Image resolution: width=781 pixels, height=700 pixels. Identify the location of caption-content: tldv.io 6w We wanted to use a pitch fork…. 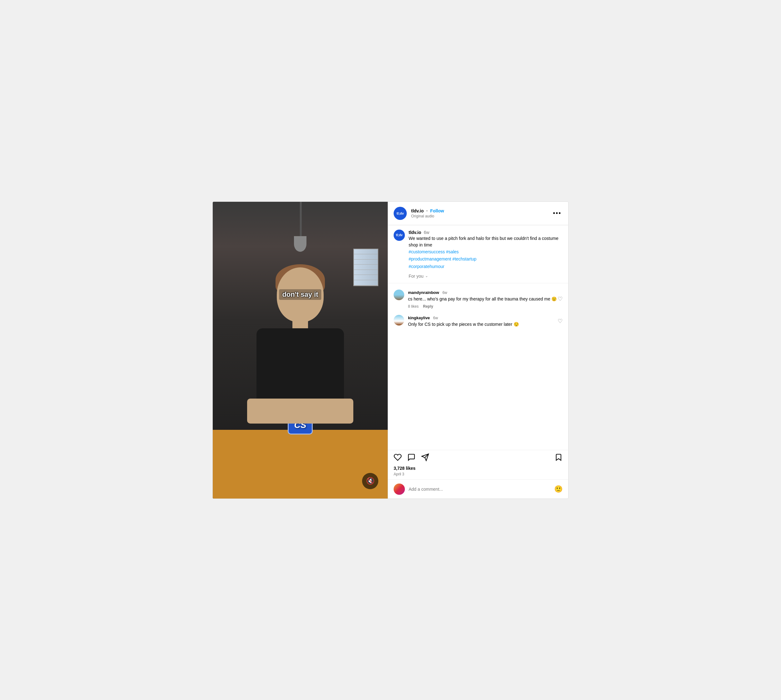
(486, 254).